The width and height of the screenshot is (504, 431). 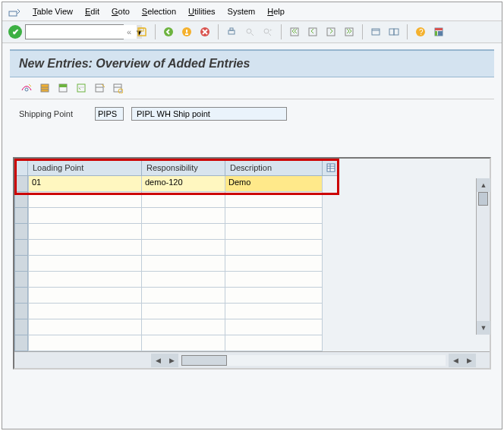 What do you see at coordinates (439, 32) in the screenshot?
I see `layout-button` at bounding box center [439, 32].